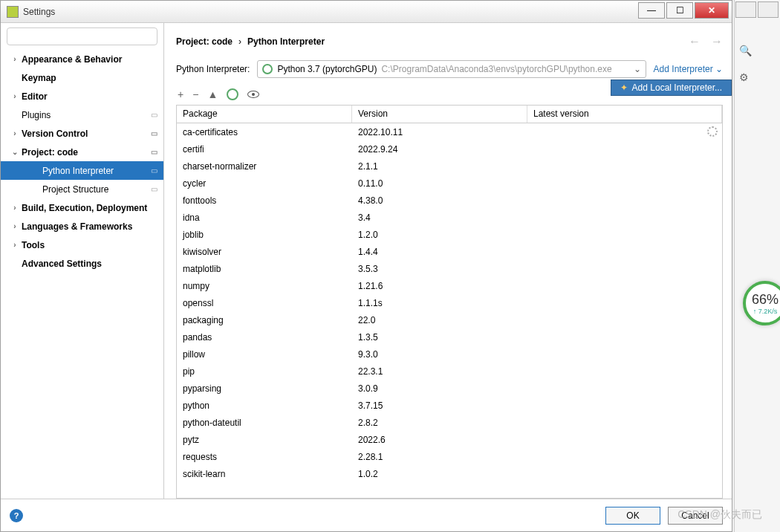 This screenshot has height=532, width=780. What do you see at coordinates (768, 10) in the screenshot?
I see `bg-max` at bounding box center [768, 10].